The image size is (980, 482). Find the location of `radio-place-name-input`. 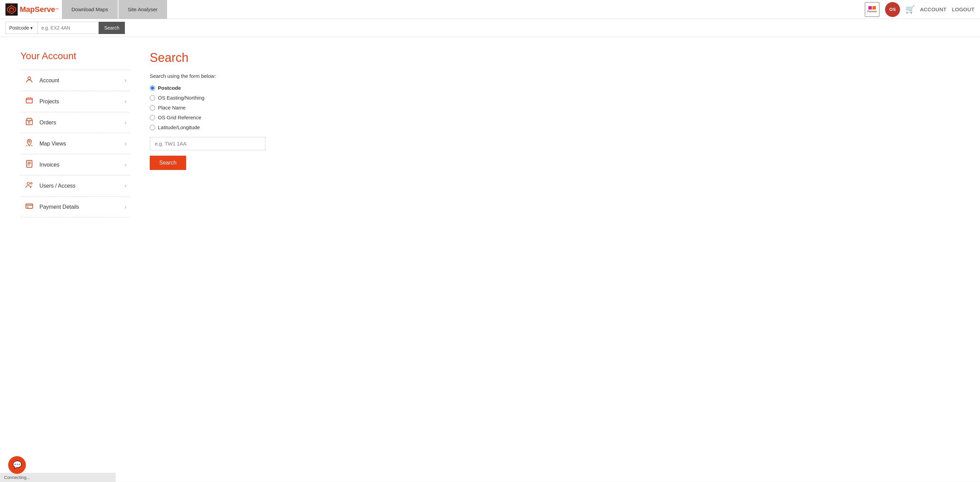

radio-place-name-input is located at coordinates (153, 108).